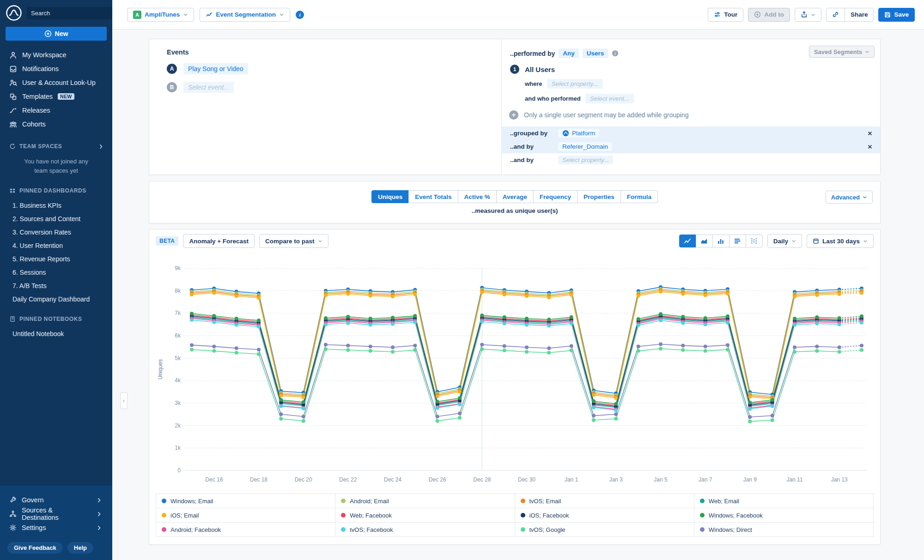 The image size is (924, 560). I want to click on project-selector: A AmpliTunes, so click(161, 15).